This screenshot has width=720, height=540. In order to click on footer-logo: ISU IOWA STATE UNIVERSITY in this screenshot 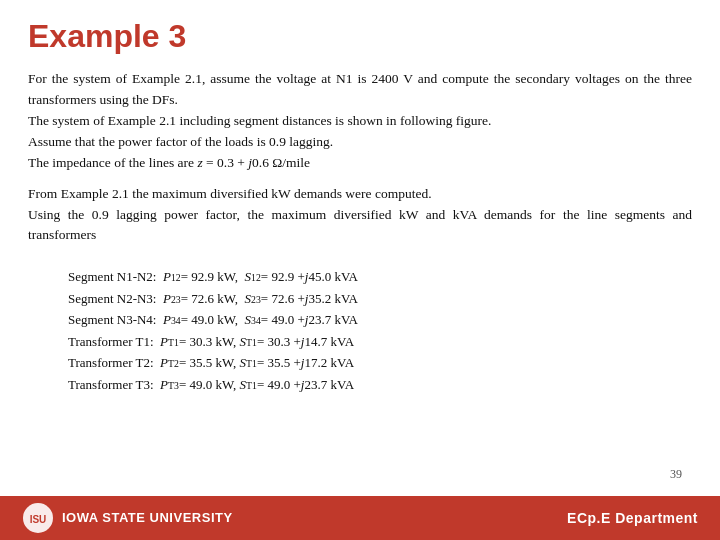, I will do `click(128, 518)`.